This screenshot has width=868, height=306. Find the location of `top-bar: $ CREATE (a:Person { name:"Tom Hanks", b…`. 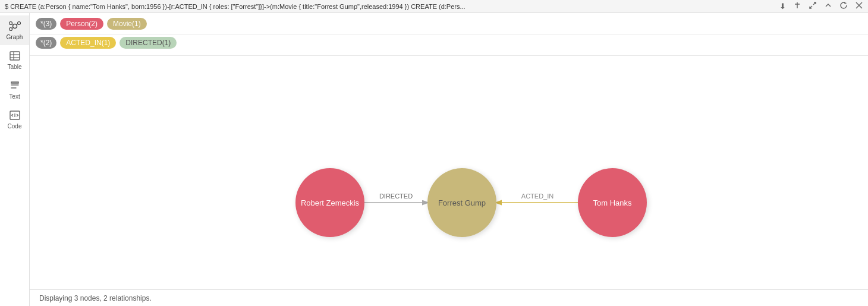

top-bar: $ CREATE (a:Person { name:"Tom Hanks", b… is located at coordinates (434, 7).